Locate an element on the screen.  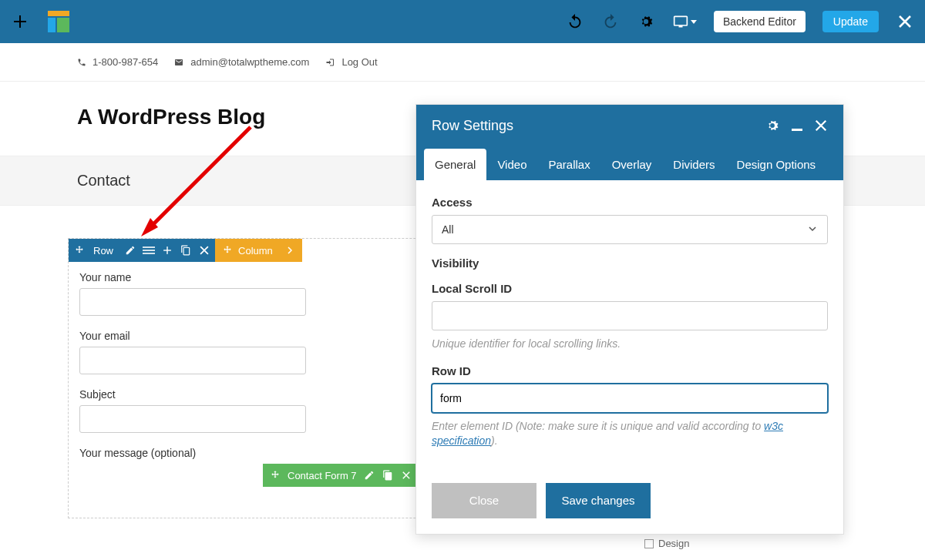
row-controls: Row is located at coordinates (142, 250).